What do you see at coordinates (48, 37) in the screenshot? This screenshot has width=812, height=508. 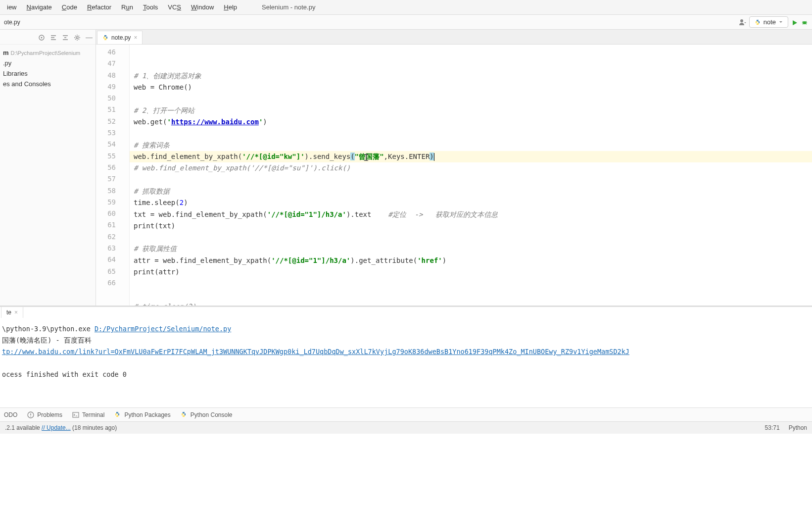 I see `project-toolbar: —` at bounding box center [48, 37].